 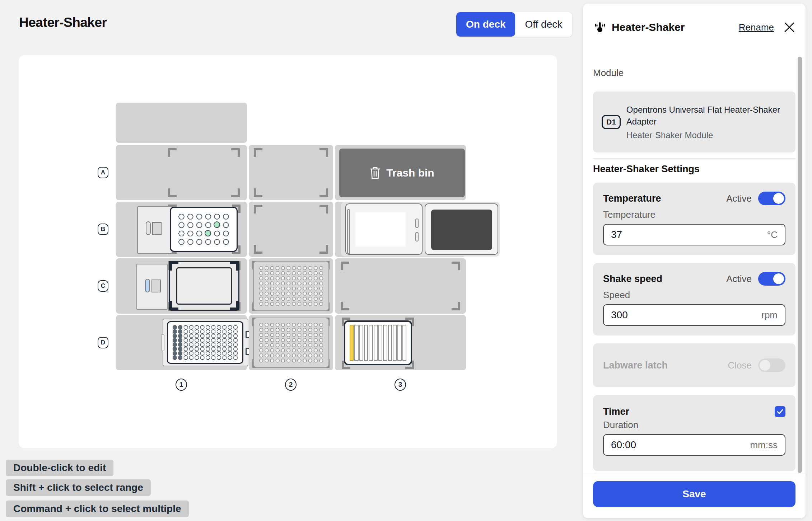 What do you see at coordinates (103, 173) in the screenshot?
I see `row-label-A: A` at bounding box center [103, 173].